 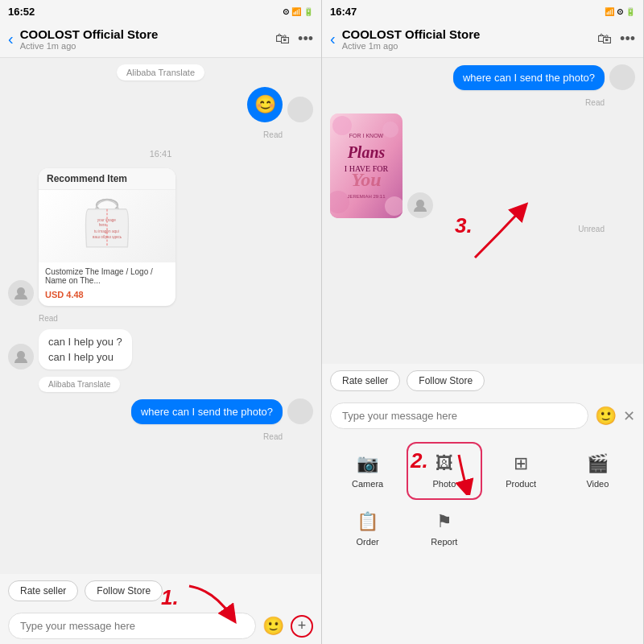 What do you see at coordinates (529, 77) in the screenshot?
I see `right-out-bubble: where can I send the photo?` at bounding box center [529, 77].